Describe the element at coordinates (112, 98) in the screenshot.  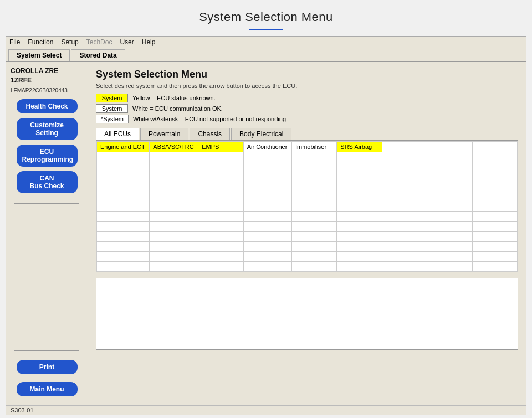
I see `legend-btn-yellow: System` at that location.